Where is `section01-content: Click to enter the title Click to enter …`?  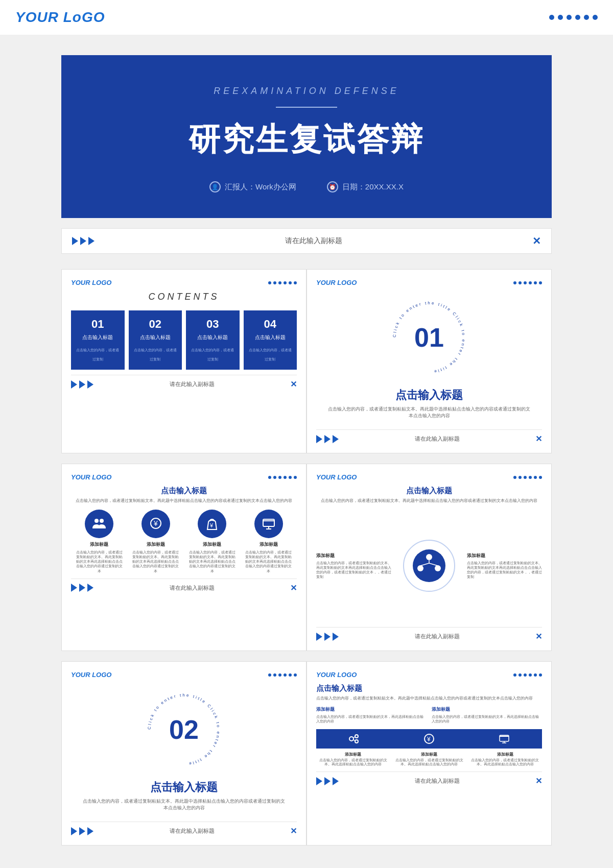
section01-content: Click to enter the title Click to enter … is located at coordinates (429, 358).